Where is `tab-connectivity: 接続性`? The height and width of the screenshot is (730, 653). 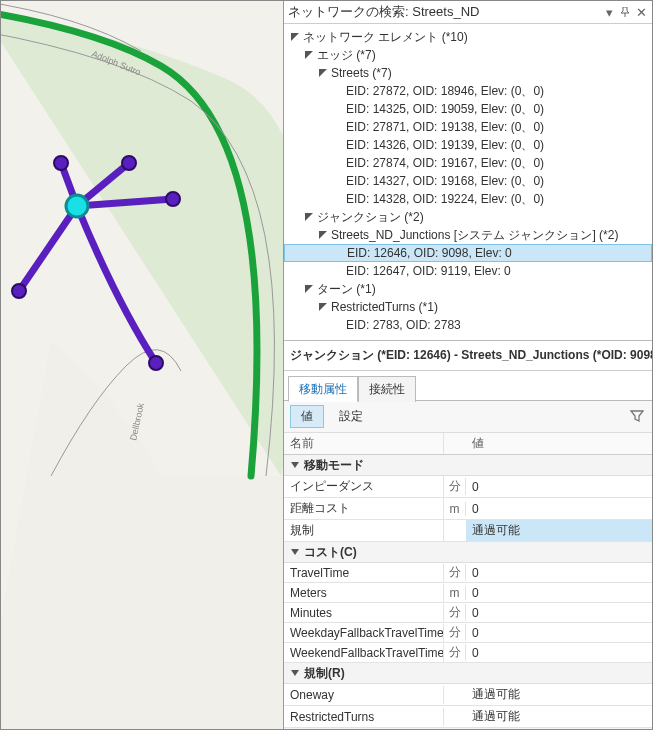 tab-connectivity: 接続性 is located at coordinates (387, 389).